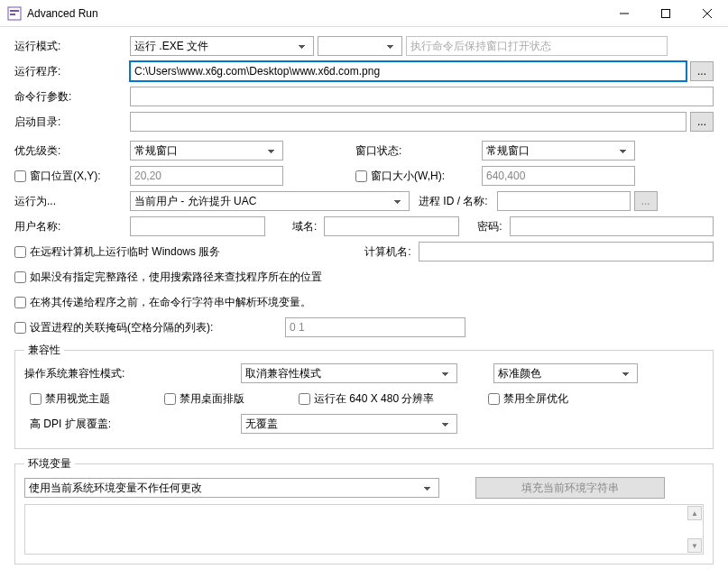 The image size is (728, 578). Describe the element at coordinates (702, 71) in the screenshot. I see `browse-program-button: ...` at that location.